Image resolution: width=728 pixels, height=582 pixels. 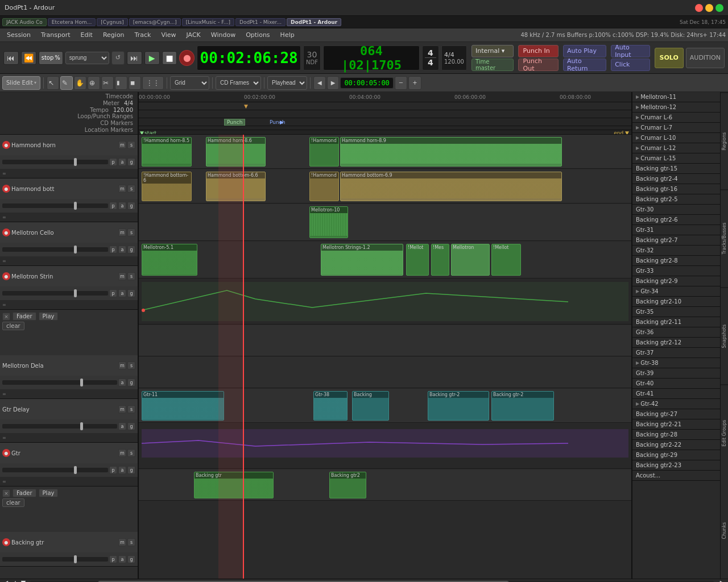 What do you see at coordinates (329, 222) in the screenshot?
I see `clip-mellotron-10: Mellotron-10` at bounding box center [329, 222].